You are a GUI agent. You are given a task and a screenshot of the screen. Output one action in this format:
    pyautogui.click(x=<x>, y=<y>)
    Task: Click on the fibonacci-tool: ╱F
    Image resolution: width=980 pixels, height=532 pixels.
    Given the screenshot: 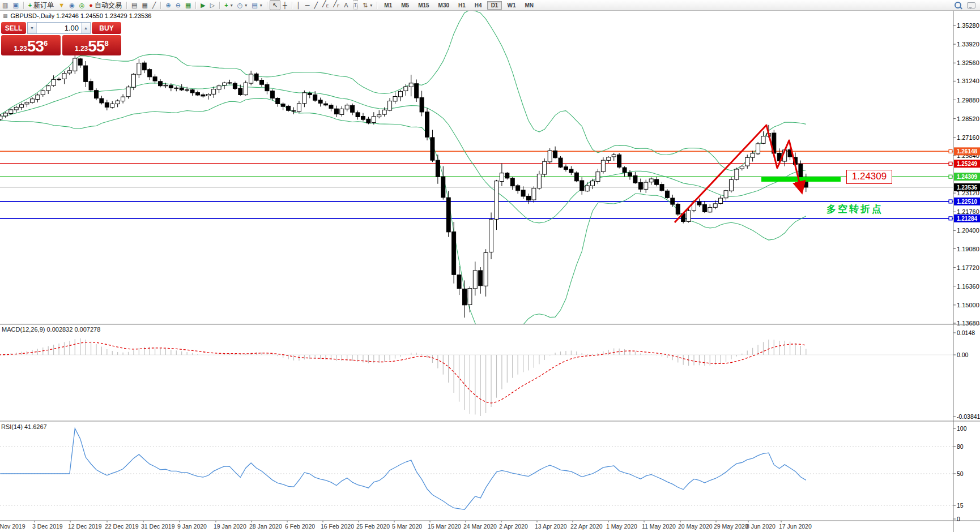 What is the action you would take?
    pyautogui.click(x=336, y=5)
    